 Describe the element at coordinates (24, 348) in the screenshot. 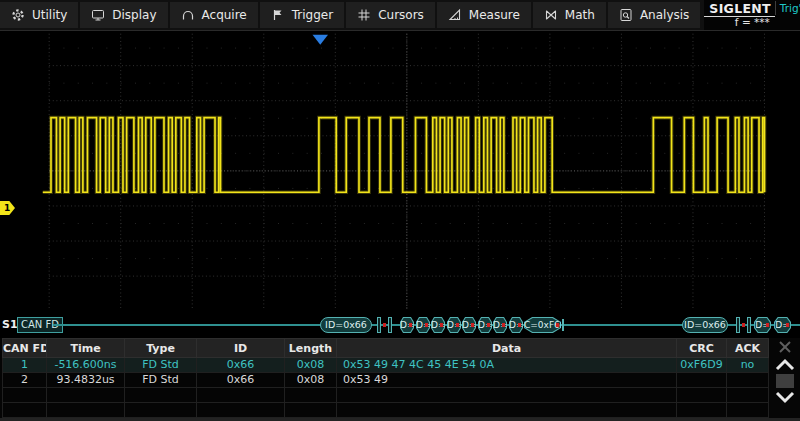

I see `column-header: CAN FD` at that location.